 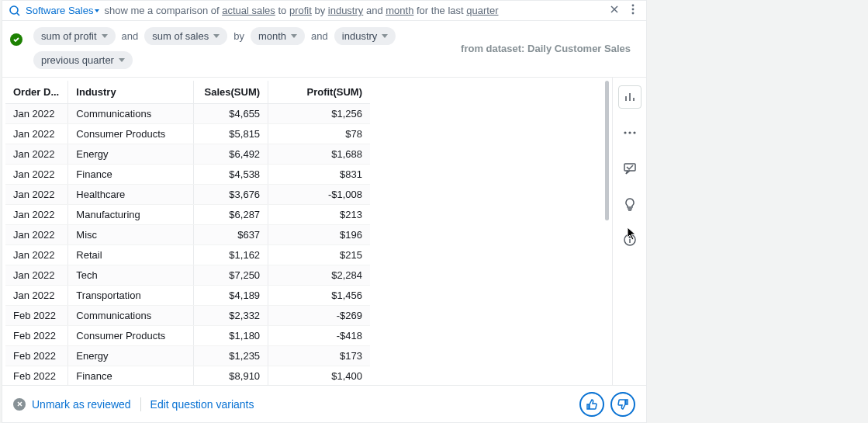 I want to click on cell-profit: $1,456, so click(x=320, y=296).